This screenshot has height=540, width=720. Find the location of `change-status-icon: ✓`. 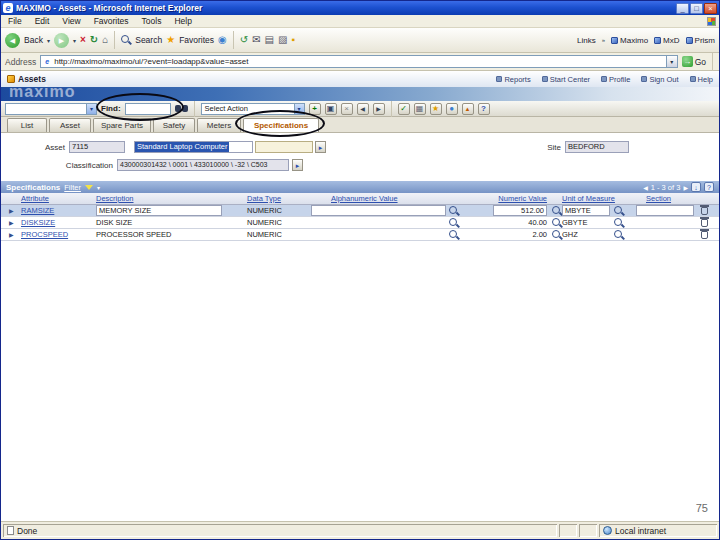

change-status-icon: ✓ is located at coordinates (404, 109).